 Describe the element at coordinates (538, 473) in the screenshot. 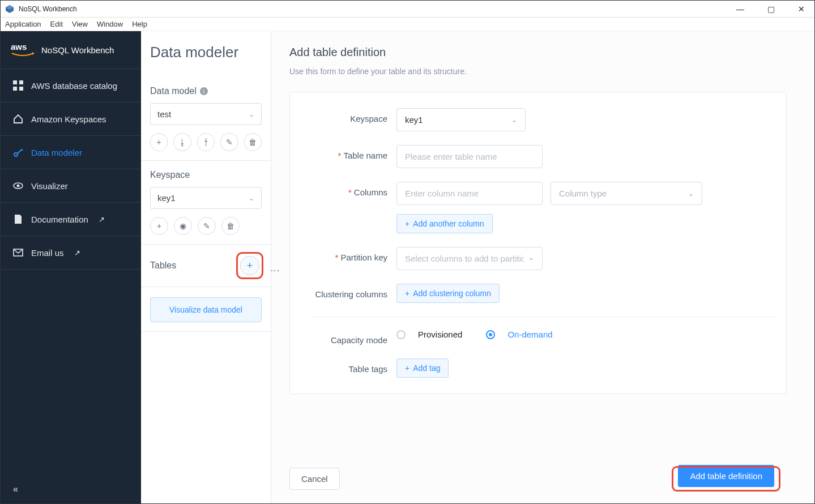

I see `form-footer: Cancel Add table definition` at that location.